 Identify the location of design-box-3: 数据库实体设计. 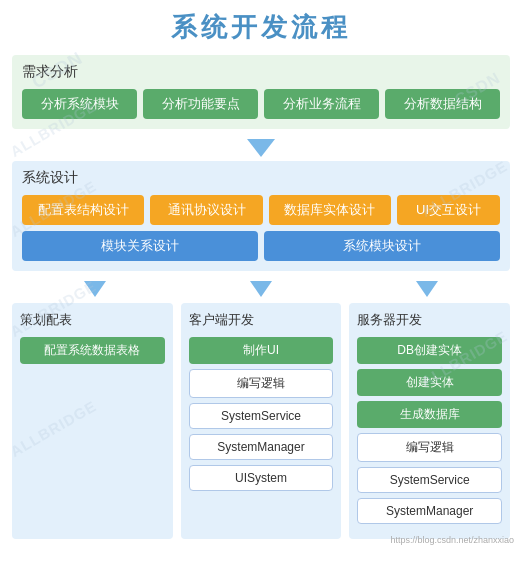
(330, 210).